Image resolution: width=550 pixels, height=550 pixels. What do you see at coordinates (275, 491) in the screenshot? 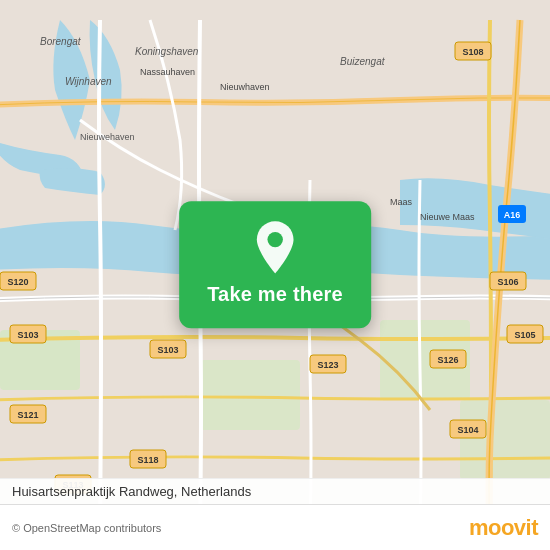
I see `location-label: Huisartsenpraktijk Randweg, Netherlands` at bounding box center [275, 491].